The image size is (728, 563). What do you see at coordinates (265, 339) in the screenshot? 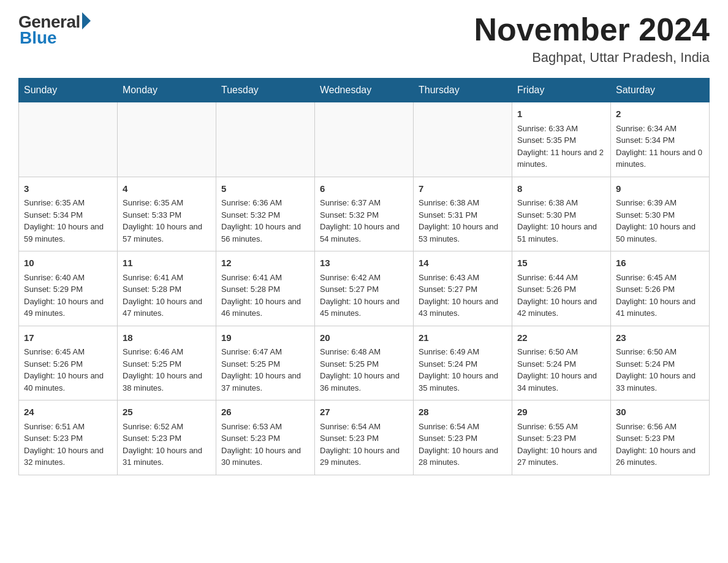
I see `day-number: 19` at bounding box center [265, 339].